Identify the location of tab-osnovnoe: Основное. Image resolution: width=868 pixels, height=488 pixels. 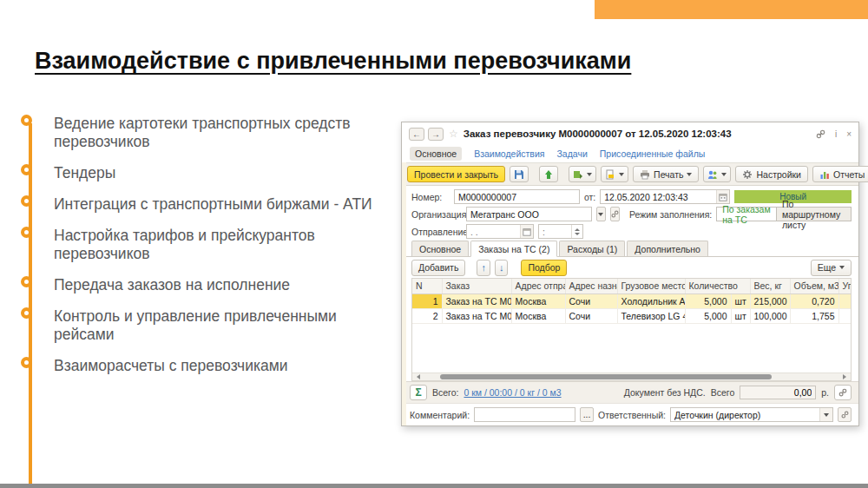
(440, 248).